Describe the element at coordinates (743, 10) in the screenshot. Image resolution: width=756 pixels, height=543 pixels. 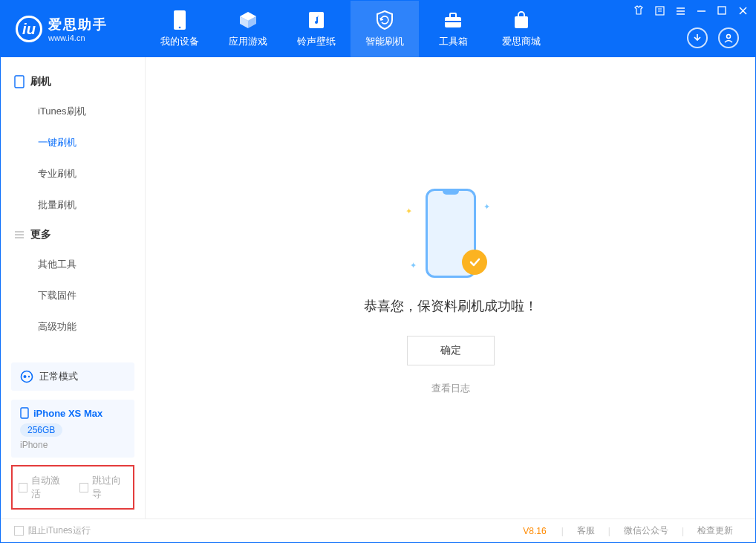
I see `close-icon` at that location.